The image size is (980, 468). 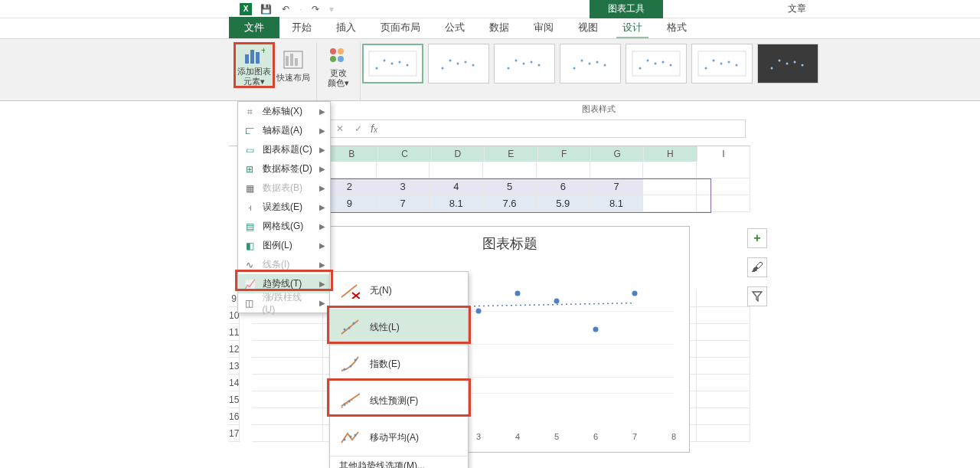 What do you see at coordinates (234, 366) in the screenshot?
I see `row-header-13: 13` at bounding box center [234, 366].